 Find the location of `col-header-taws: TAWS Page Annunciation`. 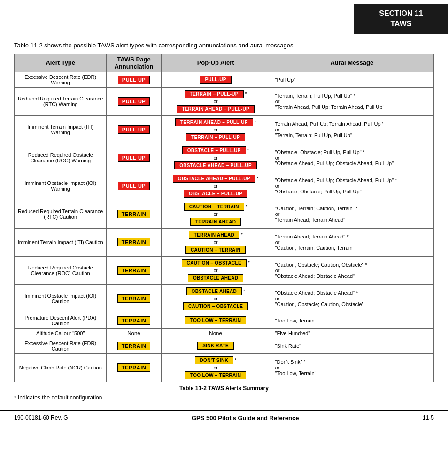

col-header-taws: TAWS Page Annunciation is located at coordinates (134, 63).